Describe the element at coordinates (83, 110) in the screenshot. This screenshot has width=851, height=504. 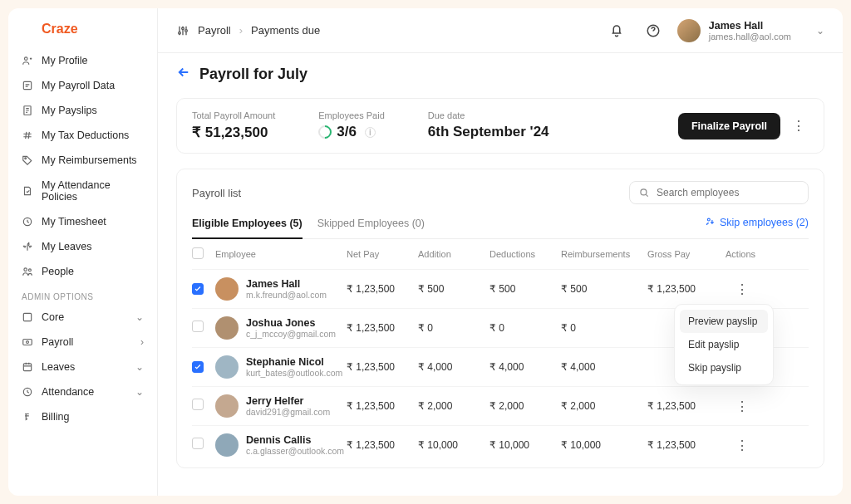
I see `sidebar-item-my-payslips: My Payslips` at that location.